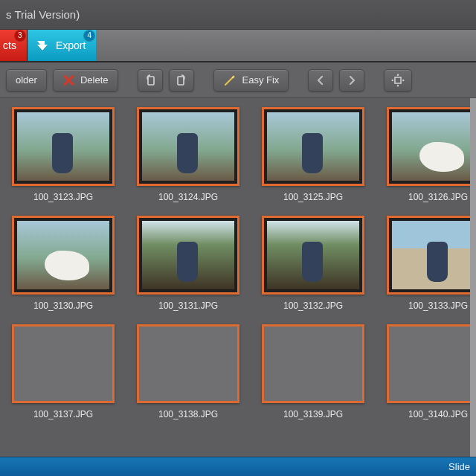 Image resolution: width=476 pixels, height=476 pixels. I want to click on badge: 4, so click(89, 36).